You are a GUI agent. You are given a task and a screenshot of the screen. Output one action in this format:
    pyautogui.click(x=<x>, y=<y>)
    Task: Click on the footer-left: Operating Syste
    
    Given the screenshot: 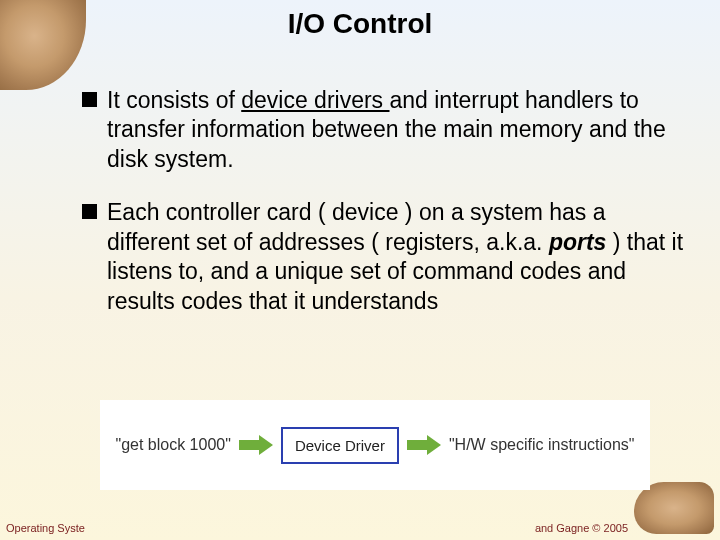 What is the action you would take?
    pyautogui.click(x=46, y=528)
    